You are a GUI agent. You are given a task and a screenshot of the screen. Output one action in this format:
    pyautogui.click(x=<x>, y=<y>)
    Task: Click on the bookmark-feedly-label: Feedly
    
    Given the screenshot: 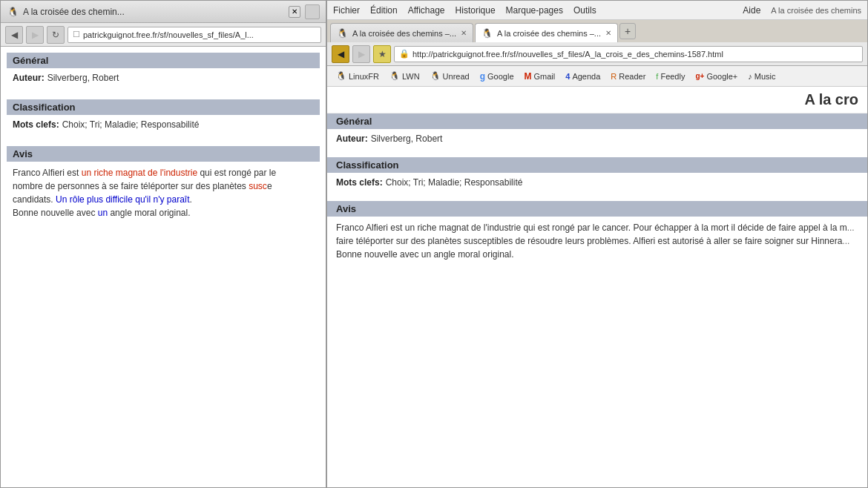 What is the action you would take?
    pyautogui.click(x=672, y=76)
    